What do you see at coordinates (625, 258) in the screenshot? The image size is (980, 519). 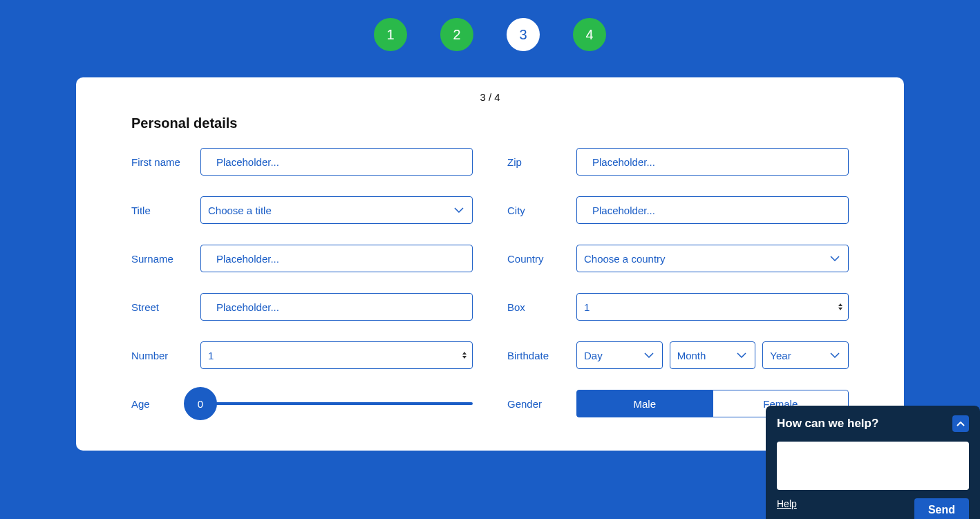 I see `country-select-value: Choose a country` at bounding box center [625, 258].